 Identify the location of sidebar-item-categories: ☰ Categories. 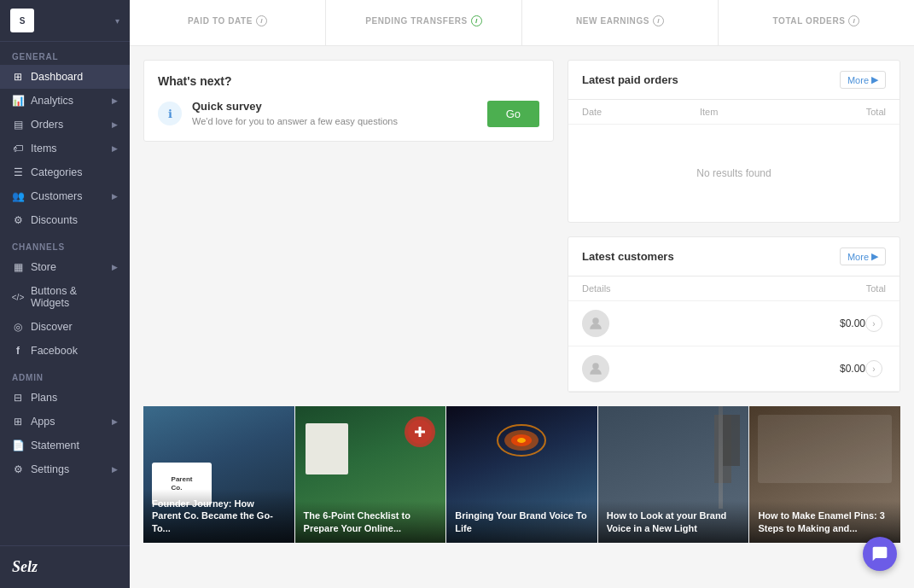
(65, 172).